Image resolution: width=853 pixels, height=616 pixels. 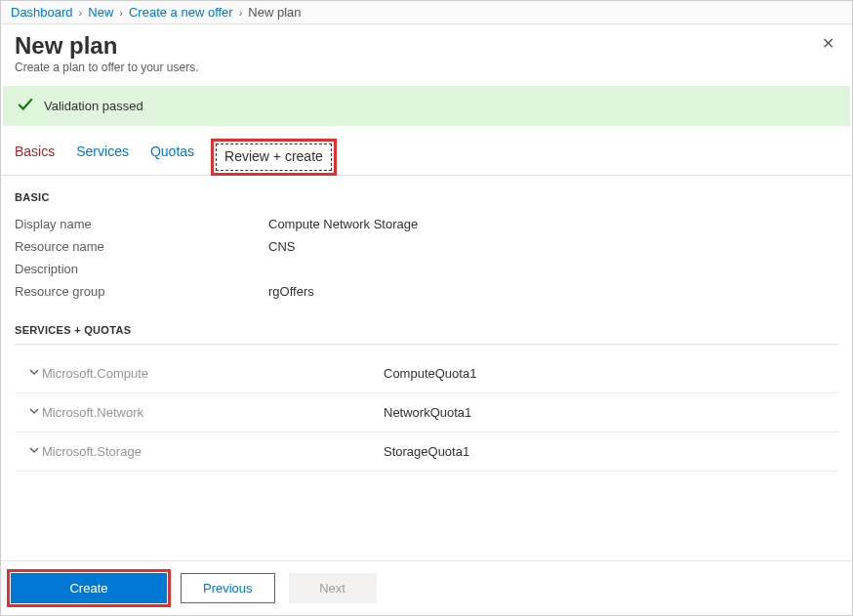 What do you see at coordinates (344, 225) in the screenshot?
I see `value-display-name: Compute Network Storage` at bounding box center [344, 225].